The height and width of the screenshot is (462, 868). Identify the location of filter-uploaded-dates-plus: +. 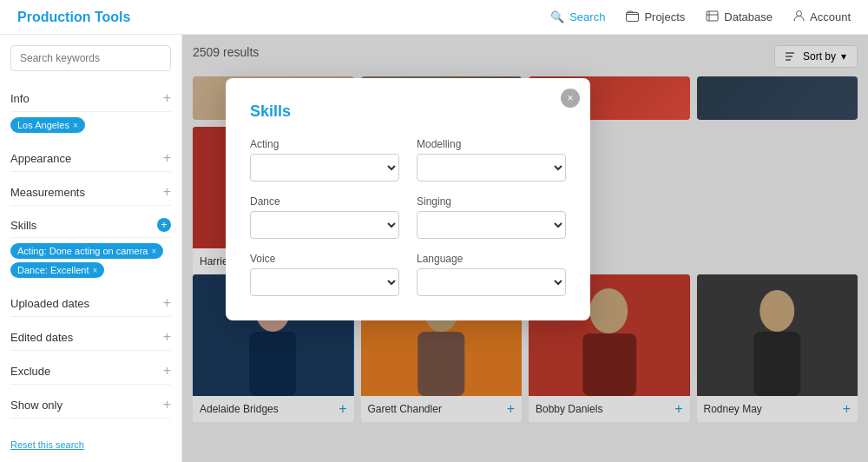
(167, 303).